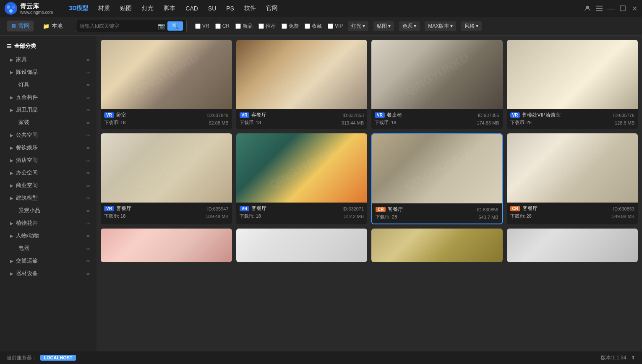  I want to click on card-download-cost: 下载币: 18, so click(385, 122).